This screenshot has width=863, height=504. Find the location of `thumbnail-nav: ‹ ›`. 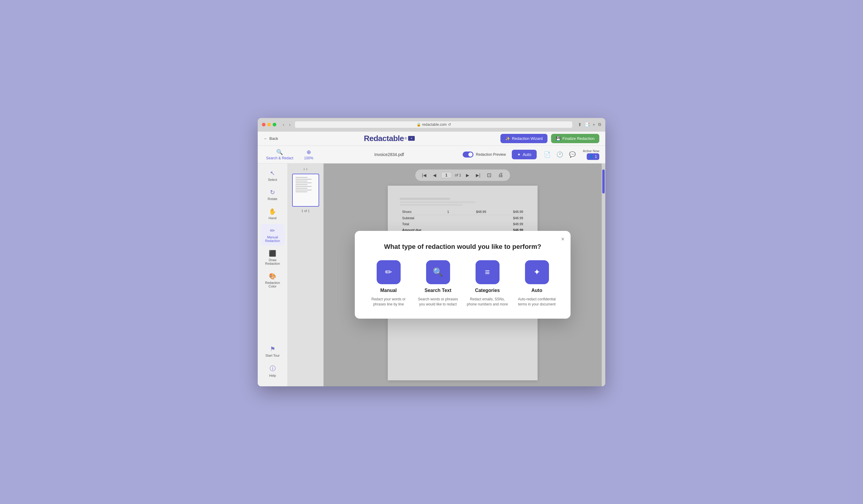

thumbnail-nav: ‹ › is located at coordinates (305, 169).